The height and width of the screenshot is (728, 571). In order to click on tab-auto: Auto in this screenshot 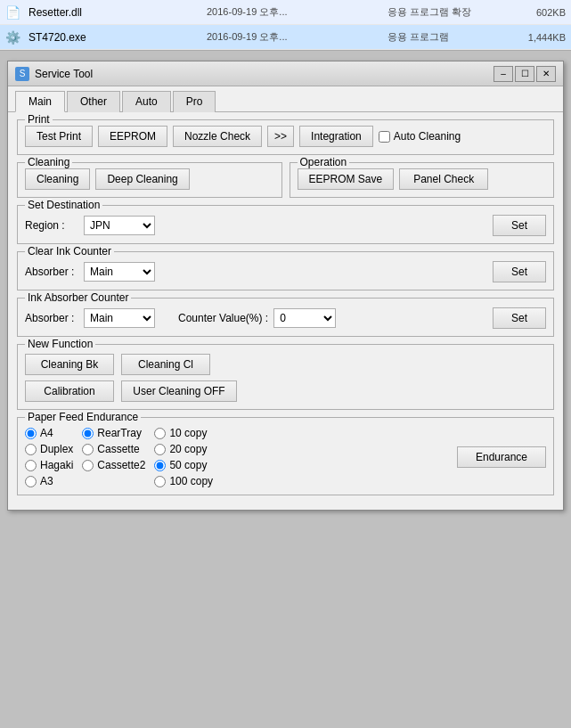, I will do `click(146, 102)`.